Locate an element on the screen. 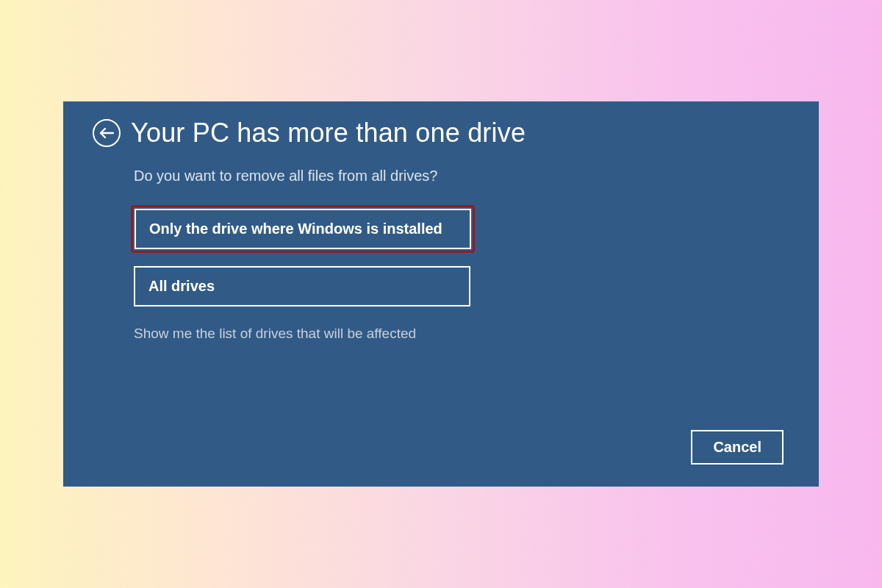 The image size is (882, 588). option-all-drives: All drives is located at coordinates (302, 287).